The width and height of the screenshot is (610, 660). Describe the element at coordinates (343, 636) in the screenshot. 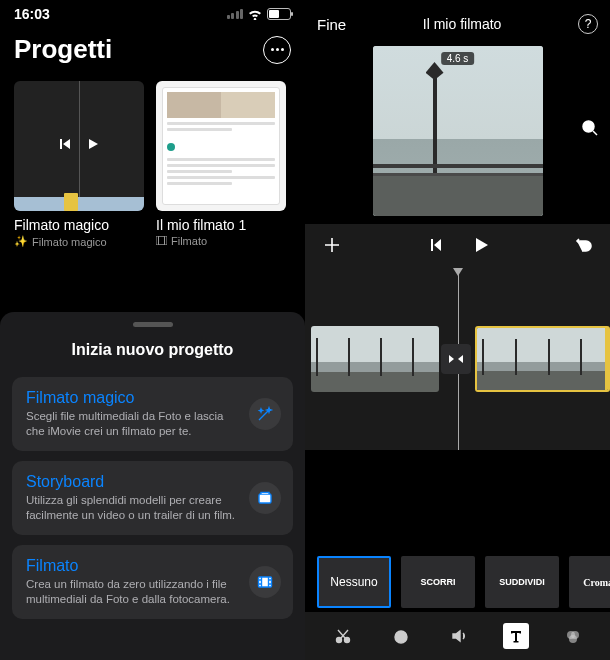

I see `cut-tool` at that location.